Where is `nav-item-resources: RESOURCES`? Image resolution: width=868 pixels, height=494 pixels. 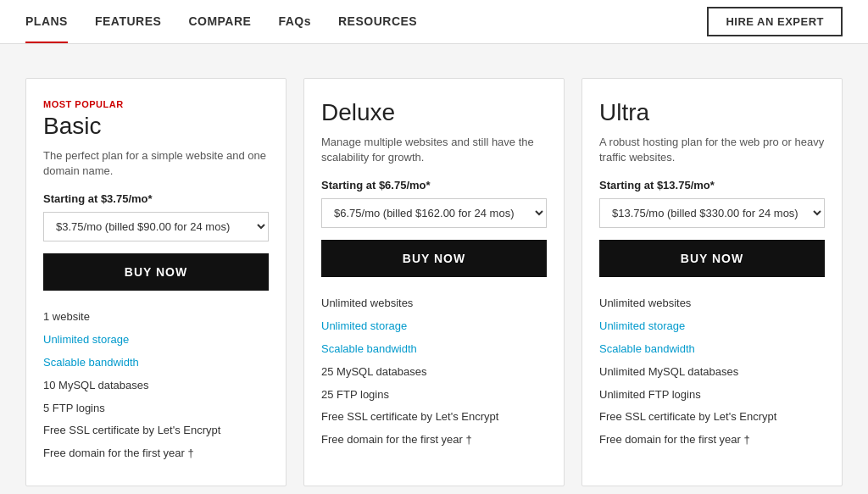
nav-item-resources: RESOURCES is located at coordinates (378, 22).